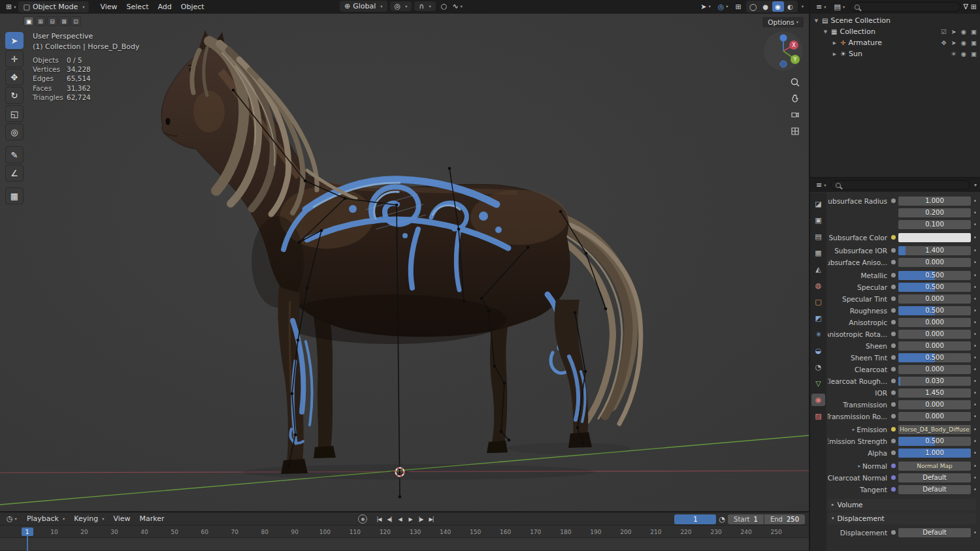  Describe the element at coordinates (818, 319) in the screenshot. I see `properties-tab-modifiers: ◩` at that location.